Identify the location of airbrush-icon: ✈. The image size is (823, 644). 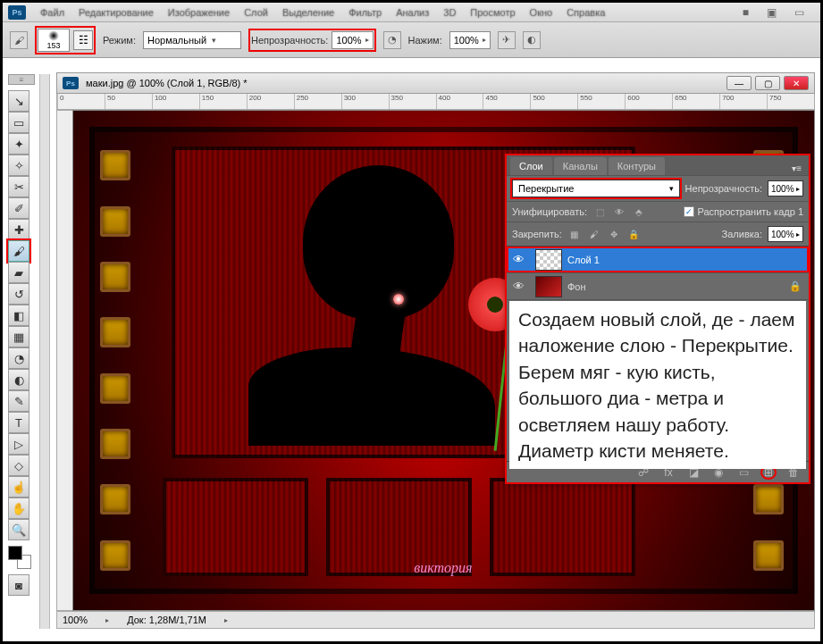
(507, 40).